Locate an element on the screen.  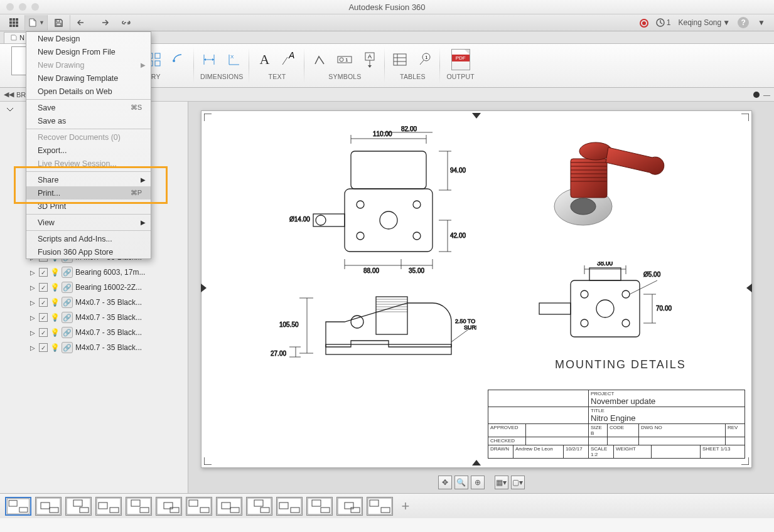
save-button is located at coordinates (59, 23).